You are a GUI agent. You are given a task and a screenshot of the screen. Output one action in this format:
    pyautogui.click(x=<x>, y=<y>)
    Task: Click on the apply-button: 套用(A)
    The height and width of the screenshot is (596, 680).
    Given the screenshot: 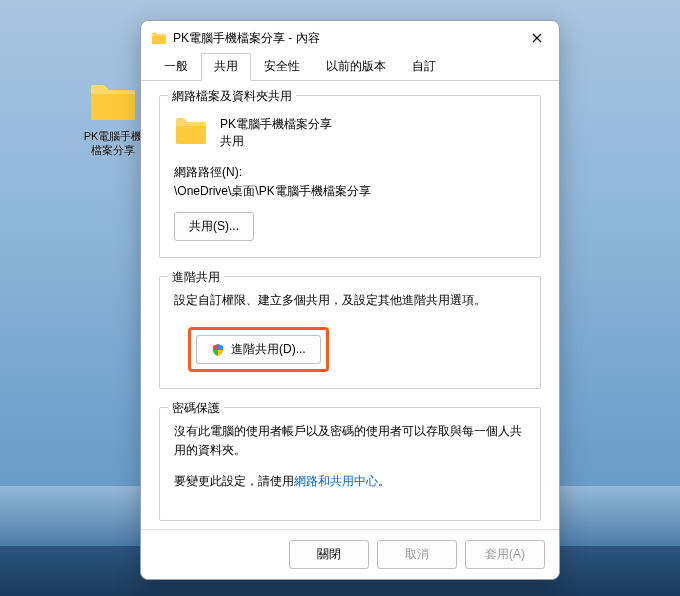 What is the action you would take?
    pyautogui.click(x=505, y=554)
    